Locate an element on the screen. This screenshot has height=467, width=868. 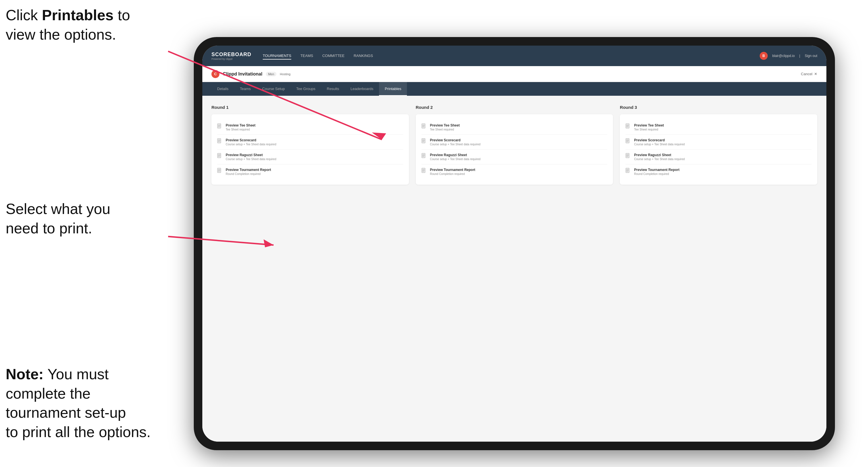
tab-details: Details is located at coordinates (223, 89).